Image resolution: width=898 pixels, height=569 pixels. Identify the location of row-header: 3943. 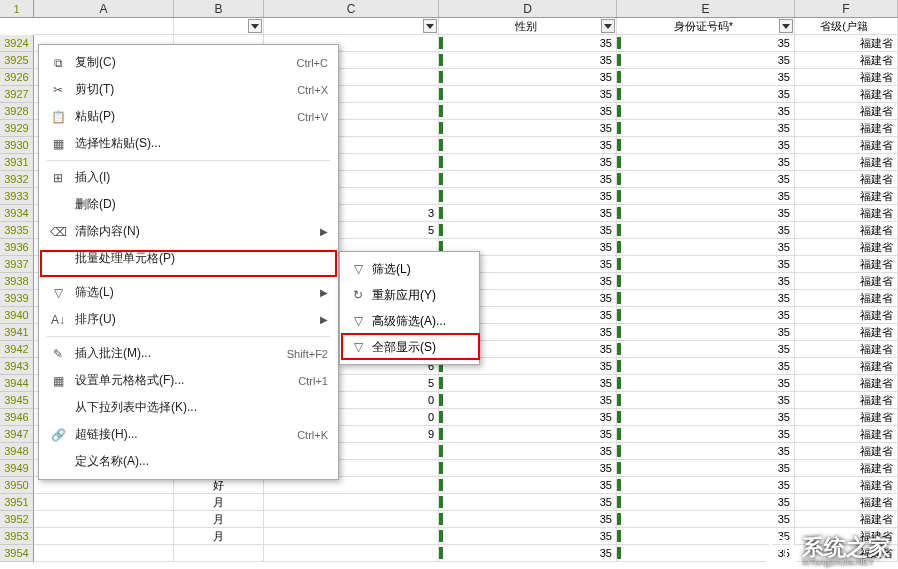
(17, 366).